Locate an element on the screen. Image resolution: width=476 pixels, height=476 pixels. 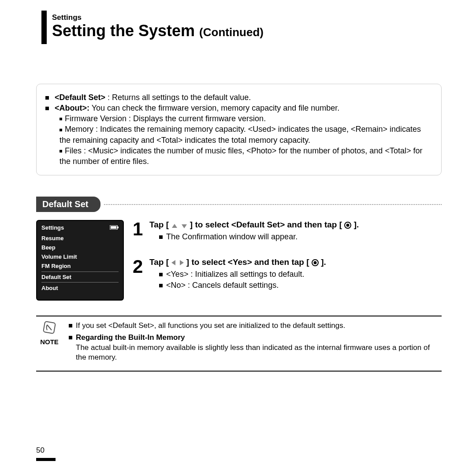
menu-item-resume: Resume is located at coordinates (80, 238).